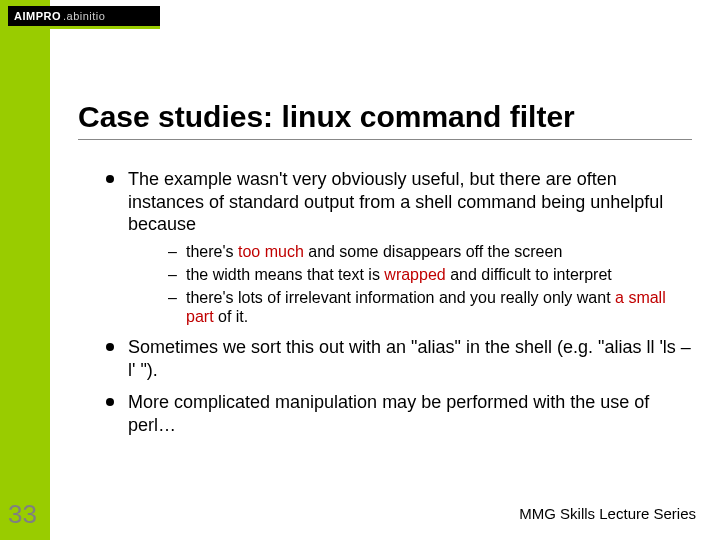 Image resolution: width=720 pixels, height=540 pixels. Describe the element at coordinates (608, 514) in the screenshot. I see `footer: MMG Skills Lecture Series` at that location.